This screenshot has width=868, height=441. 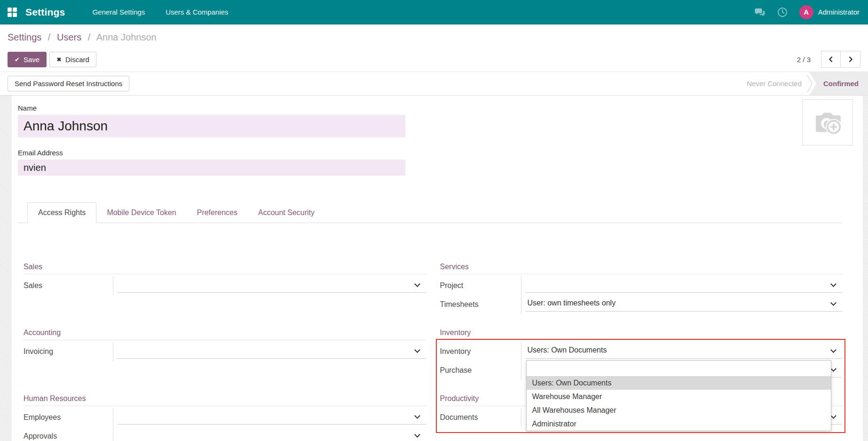 I want to click on save-button: ✔ Save, so click(x=27, y=59).